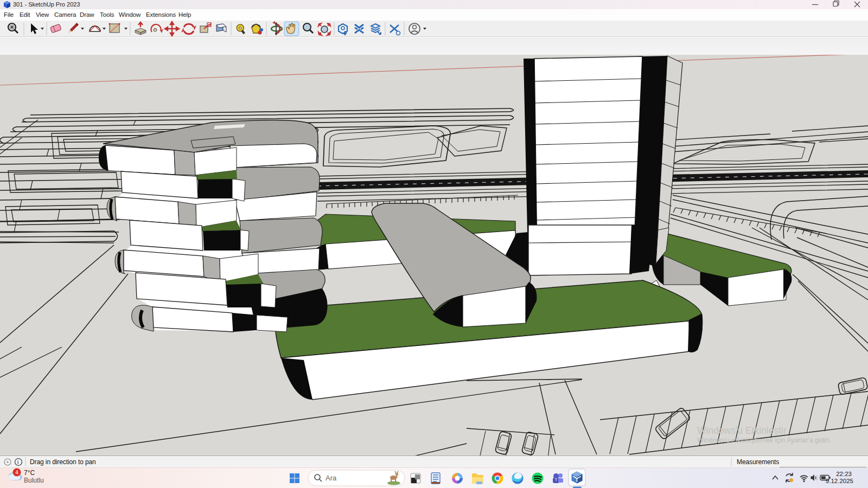 The width and height of the screenshot is (868, 488). Describe the element at coordinates (47, 4) in the screenshot. I see `svg-text: 301 - SketchUp Pro 2023` at that location.